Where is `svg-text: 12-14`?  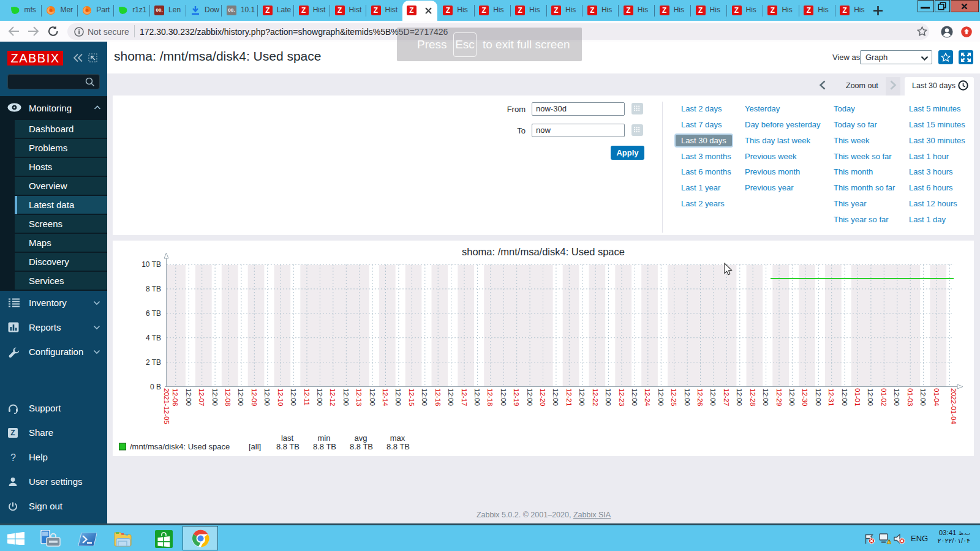
svg-text: 12-14 is located at coordinates (385, 397).